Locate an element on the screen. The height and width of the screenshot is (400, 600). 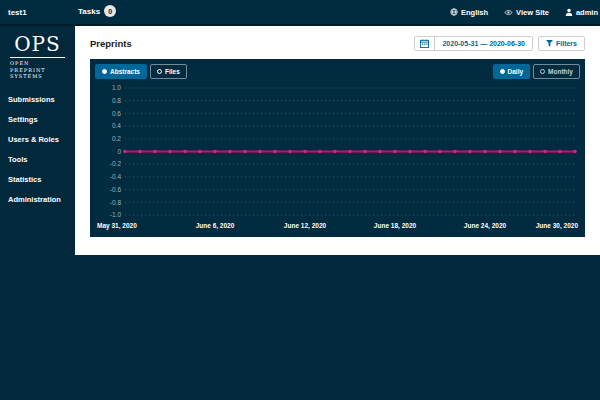
tasks-label: Tasks is located at coordinates (89, 12).